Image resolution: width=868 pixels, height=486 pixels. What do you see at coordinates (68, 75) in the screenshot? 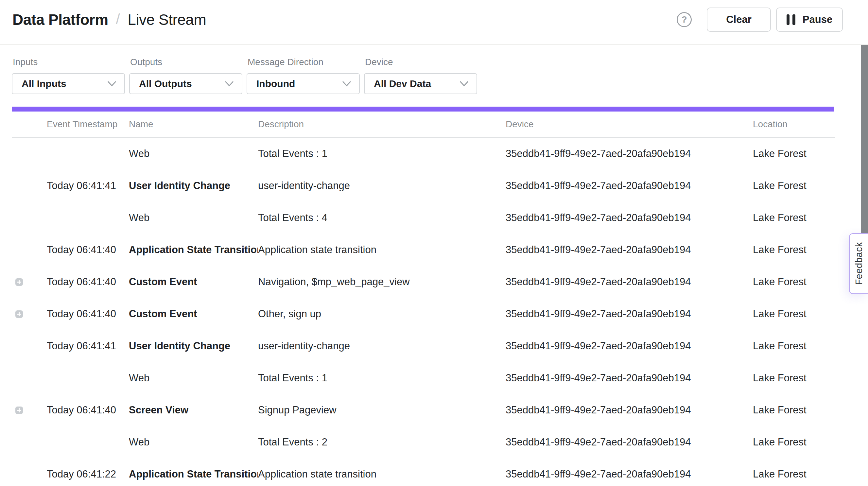
I see `filter-group: Inputs All Inputs` at bounding box center [68, 75].